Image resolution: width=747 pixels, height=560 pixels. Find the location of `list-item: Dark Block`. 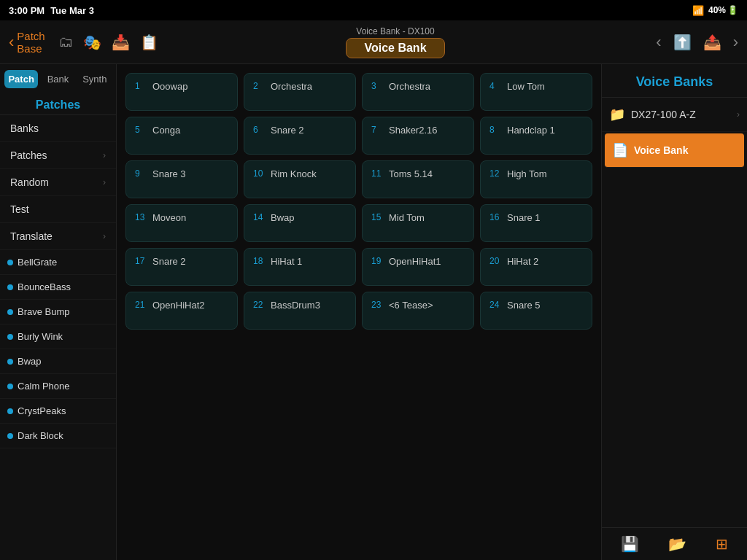

list-item: Dark Block is located at coordinates (58, 436).